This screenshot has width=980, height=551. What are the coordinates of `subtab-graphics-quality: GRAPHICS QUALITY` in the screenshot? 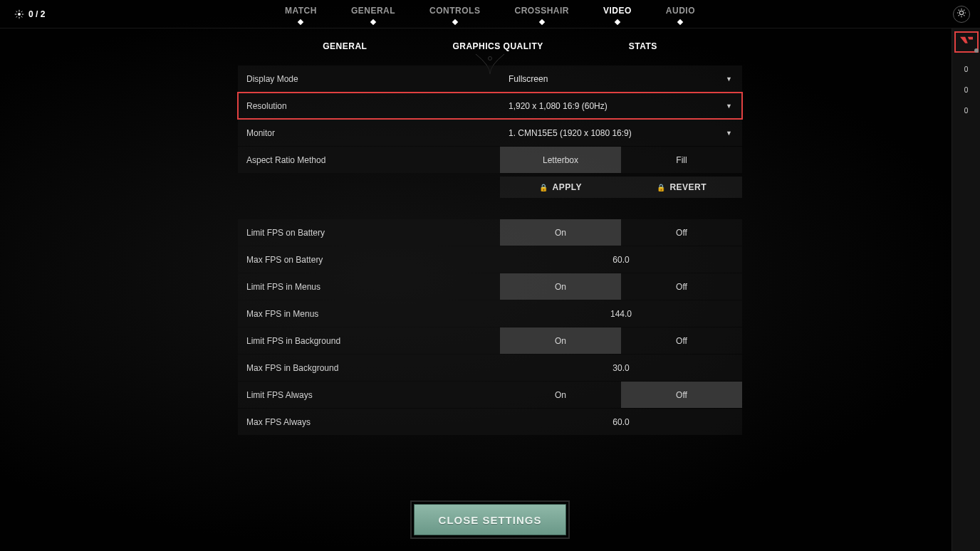 It's located at (497, 46).